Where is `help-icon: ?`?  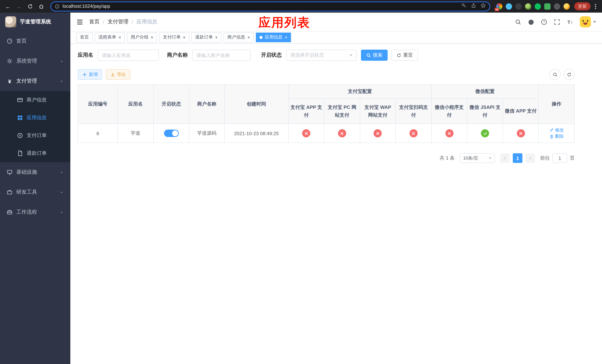
help-icon: ? is located at coordinates (544, 22).